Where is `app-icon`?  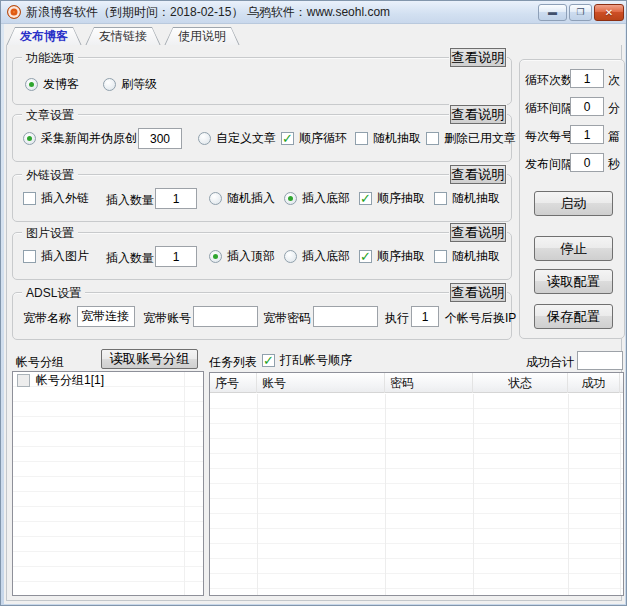
app-icon is located at coordinates (14, 12).